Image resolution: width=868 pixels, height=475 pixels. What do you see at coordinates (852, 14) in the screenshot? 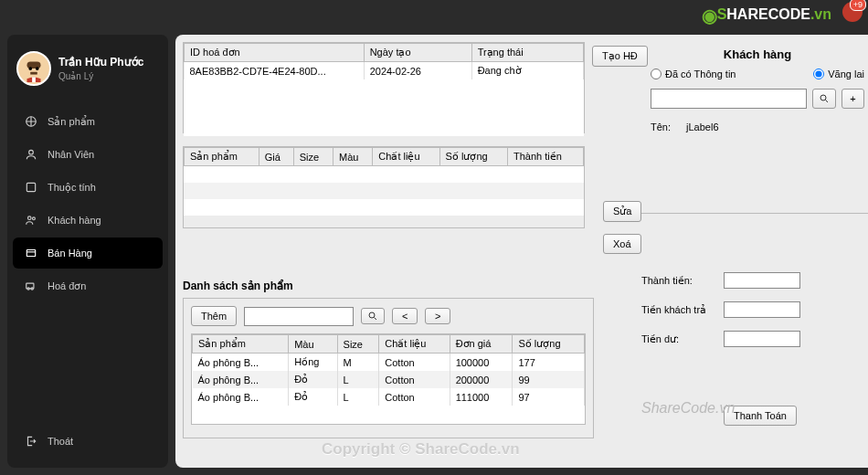
I see `notification-bell: +9` at bounding box center [852, 14].